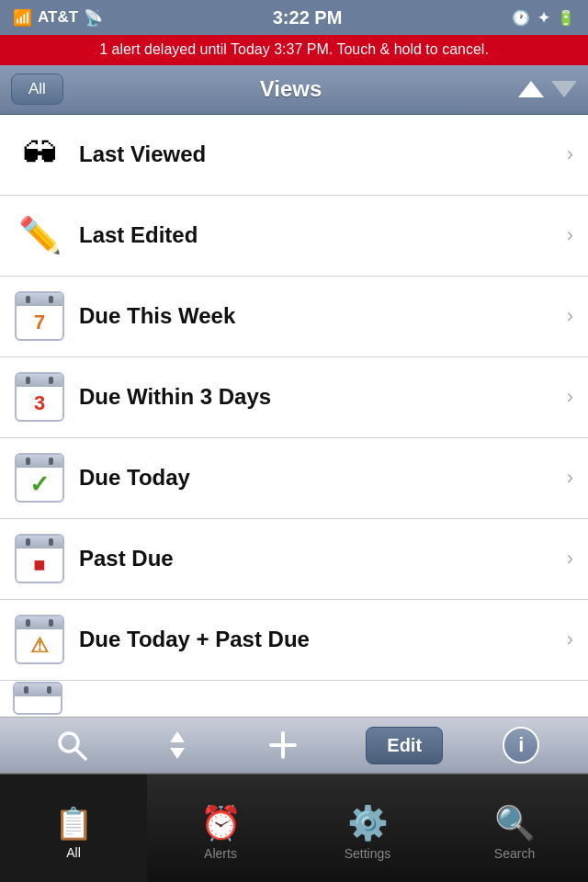 The image size is (588, 882). I want to click on tab-alerts: ⏰ Alerts, so click(220, 829).